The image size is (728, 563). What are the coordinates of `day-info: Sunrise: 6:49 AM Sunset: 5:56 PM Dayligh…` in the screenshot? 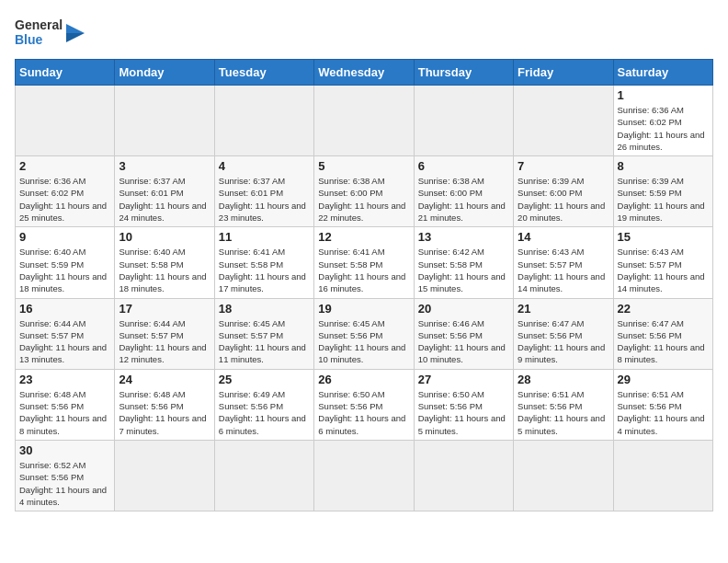 It's located at (265, 412).